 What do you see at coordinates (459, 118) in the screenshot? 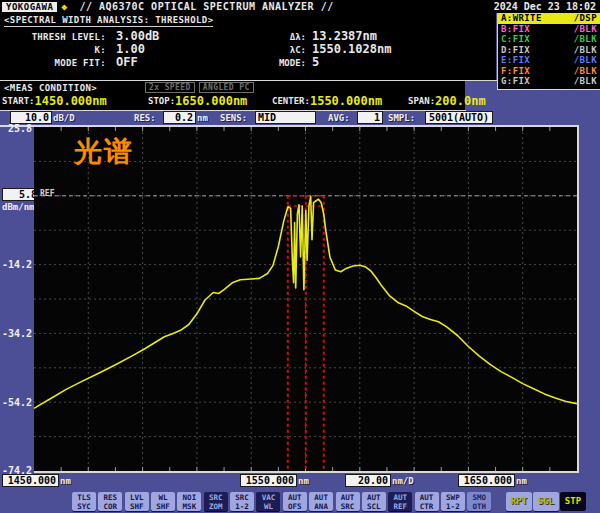
I see `smpl-field: 5001(AUTO)` at bounding box center [459, 118].